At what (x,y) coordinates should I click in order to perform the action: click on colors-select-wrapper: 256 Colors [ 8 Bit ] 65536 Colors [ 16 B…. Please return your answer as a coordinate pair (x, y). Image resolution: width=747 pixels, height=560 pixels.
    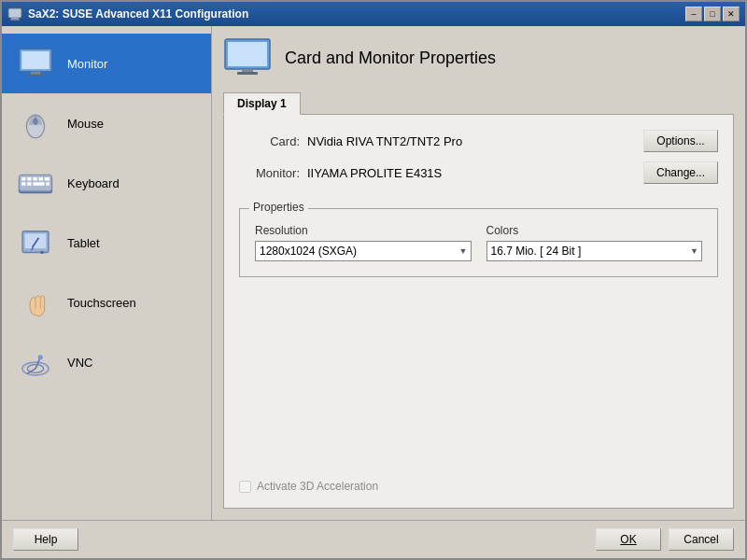
    Looking at the image, I should click on (595, 251).